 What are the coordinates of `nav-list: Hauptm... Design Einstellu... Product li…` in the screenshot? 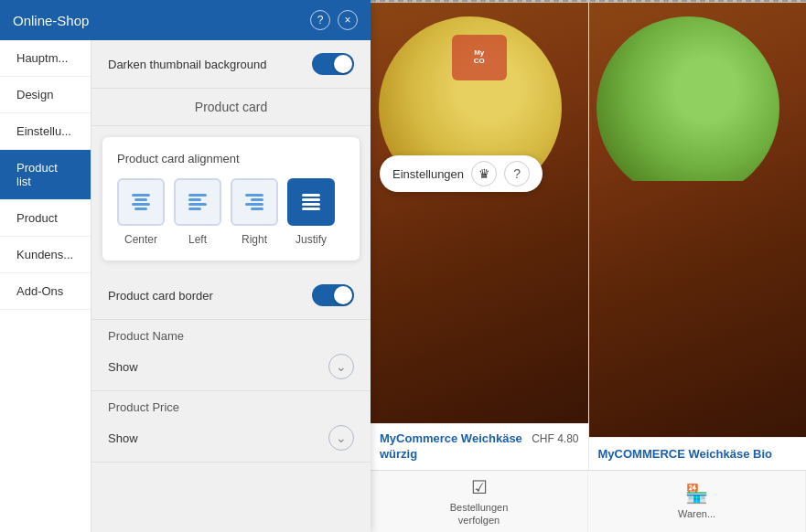 It's located at (46, 286).